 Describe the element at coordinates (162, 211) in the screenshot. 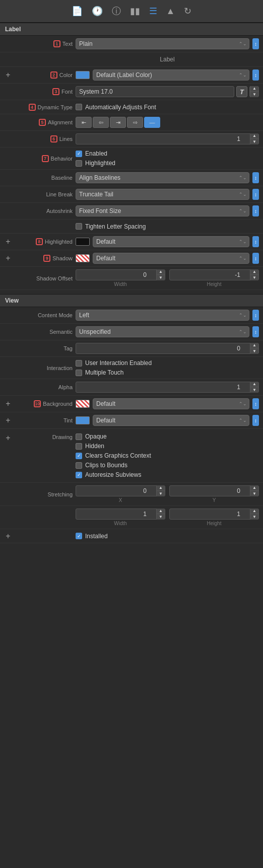

I see `autoshrink-select: Fixed Font Size` at that location.